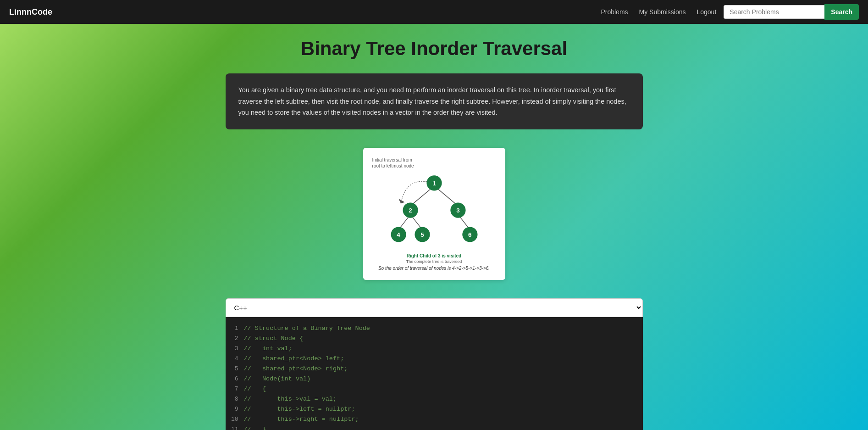 This screenshot has width=868, height=430. Describe the element at coordinates (434, 163) in the screenshot. I see `tree-caption-top: Initial traversal fromroot to leftmost n…` at that location.